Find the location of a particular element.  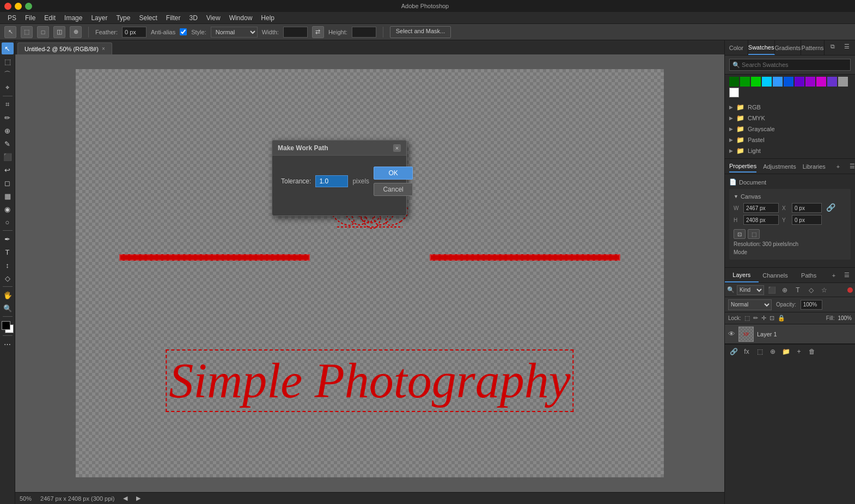

select-mask-btn: Select and Mask... is located at coordinates (420, 32).